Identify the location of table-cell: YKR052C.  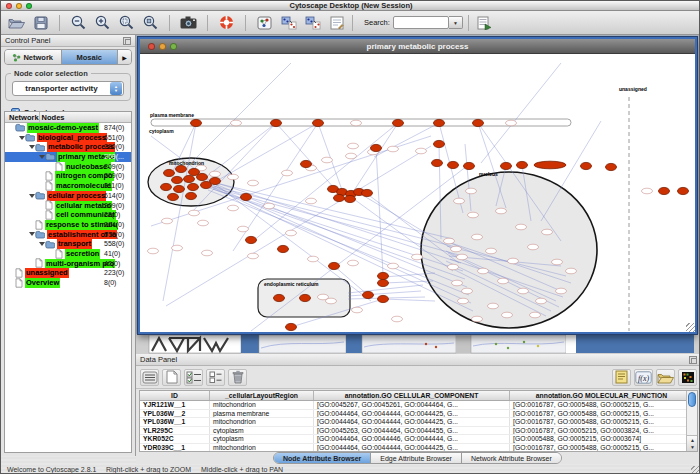
(175, 439).